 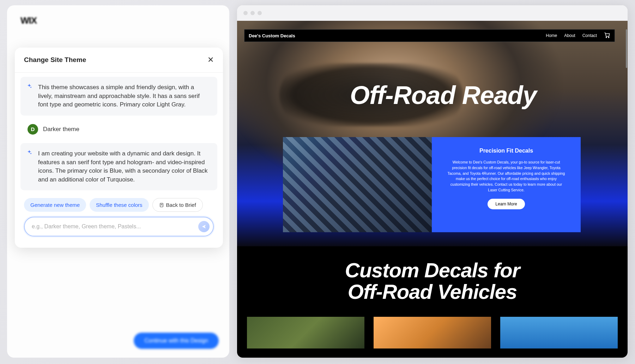 What do you see at coordinates (433, 281) in the screenshot?
I see `section2-title: Custom Decals for Off-Road Vehicles` at bounding box center [433, 281].